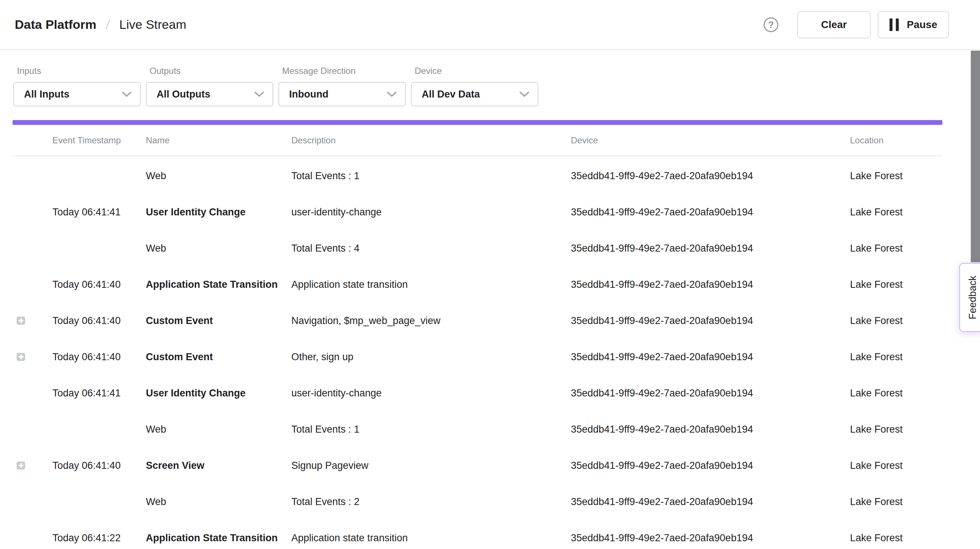 The width and height of the screenshot is (980, 549). Describe the element at coordinates (490, 285) in the screenshot. I see `table-row: Today 06:41:40 Application State Transit…` at that location.